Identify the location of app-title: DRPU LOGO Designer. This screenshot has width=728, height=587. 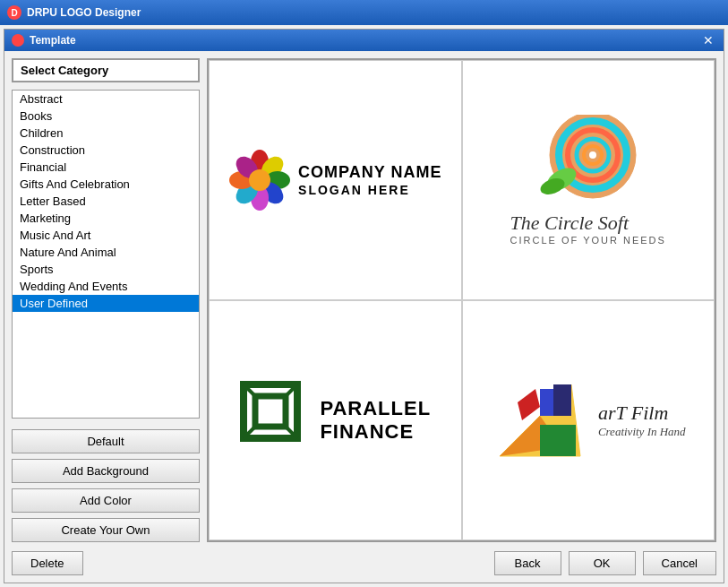
(374, 13).